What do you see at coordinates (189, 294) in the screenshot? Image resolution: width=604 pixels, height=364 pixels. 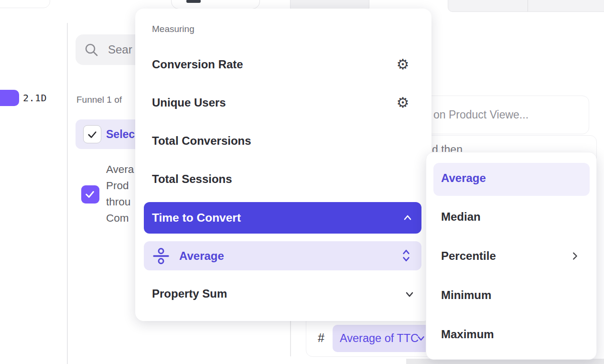 I see `menu-item-property-sum: Property Sum` at bounding box center [189, 294].